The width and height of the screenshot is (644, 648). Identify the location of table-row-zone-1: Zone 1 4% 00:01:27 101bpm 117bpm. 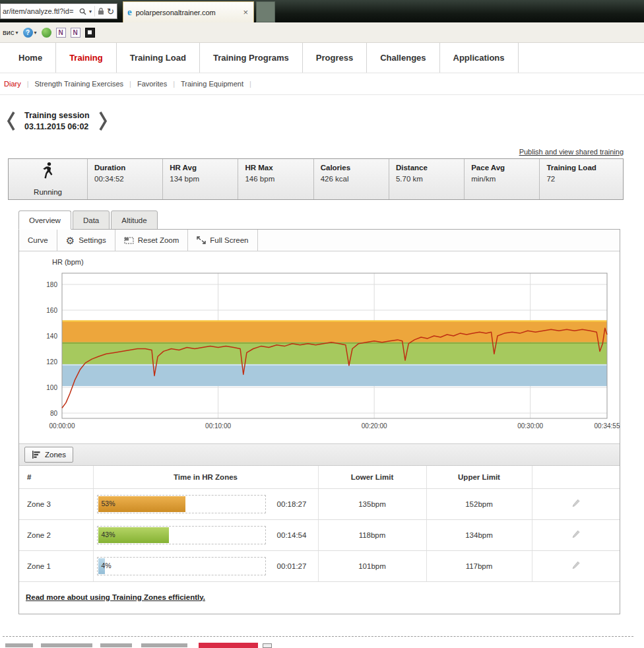
(319, 566).